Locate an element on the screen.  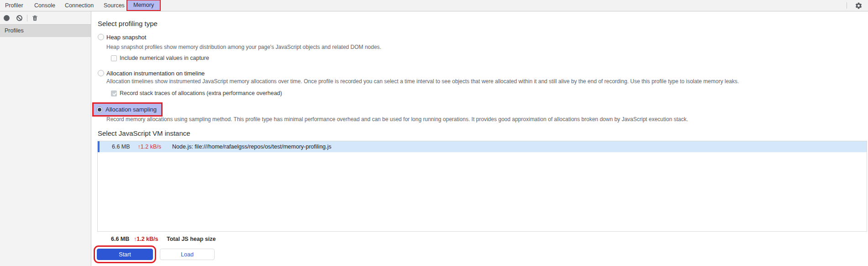
checkbox-record-stack-traces-label: Record stack traces of allocations (extr… is located at coordinates (201, 93).